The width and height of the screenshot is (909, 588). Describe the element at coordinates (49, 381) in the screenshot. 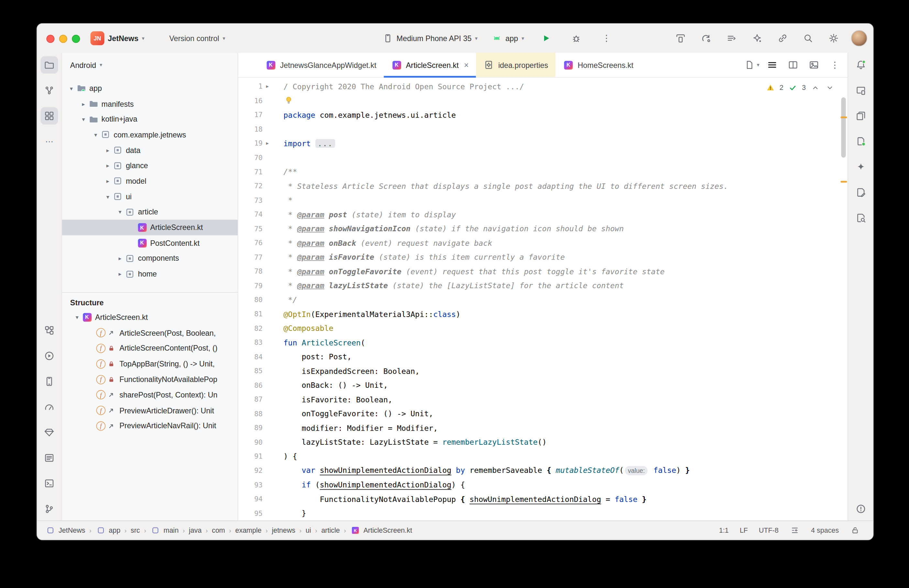

I see `device-manager-tool-button` at that location.